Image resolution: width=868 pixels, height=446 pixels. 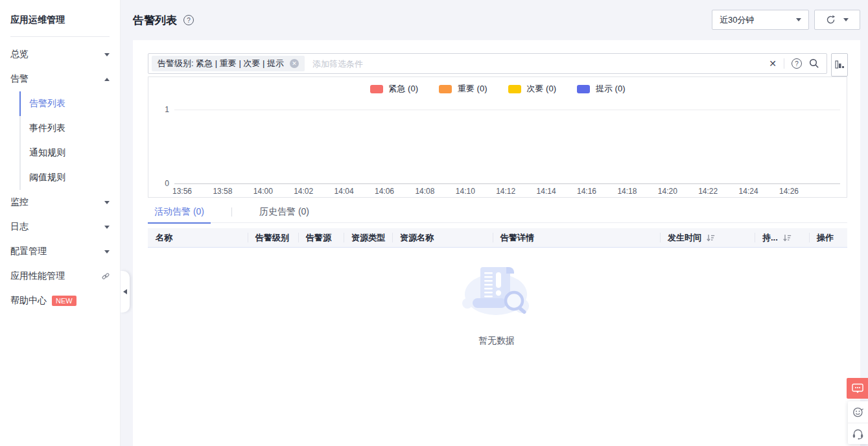 What do you see at coordinates (517, 238) in the screenshot?
I see `column-header-label: 告警详情` at bounding box center [517, 238].